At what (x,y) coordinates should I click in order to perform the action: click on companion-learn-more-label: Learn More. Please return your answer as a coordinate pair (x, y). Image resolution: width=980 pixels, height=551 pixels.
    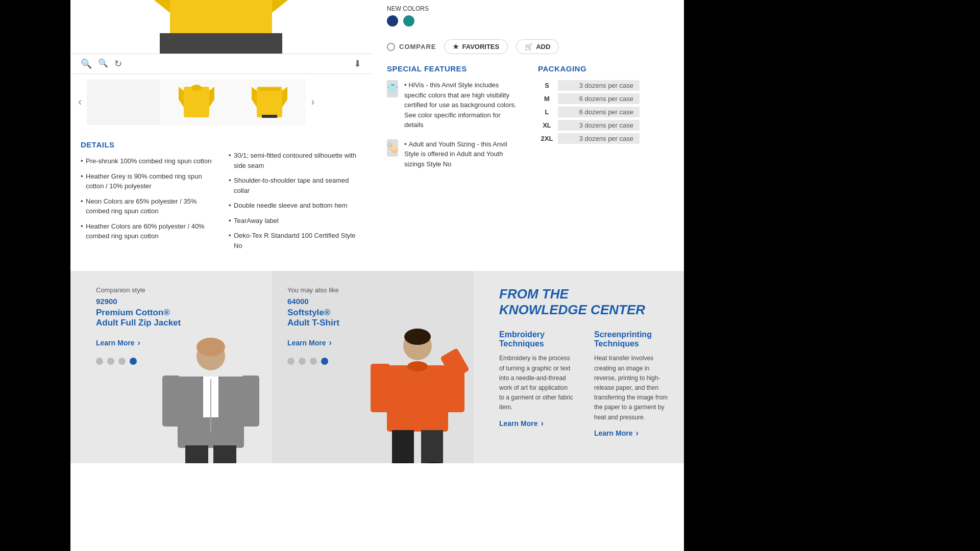
    Looking at the image, I should click on (115, 343).